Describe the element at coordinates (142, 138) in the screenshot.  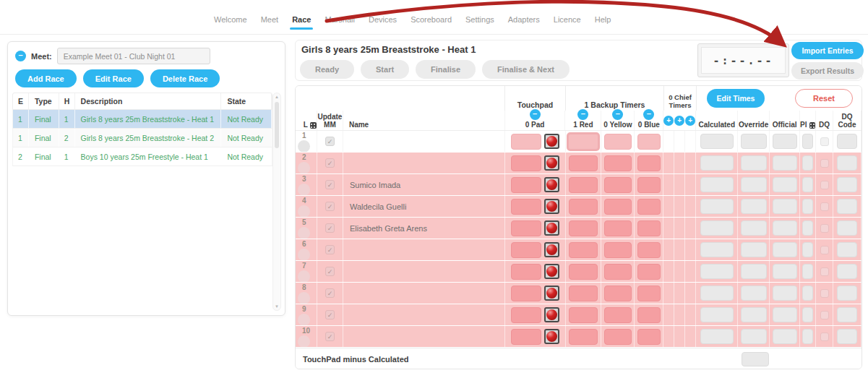
I see `race-list-row: 1 Final 2 Girls 8 years 25m Breaststroke…` at that location.